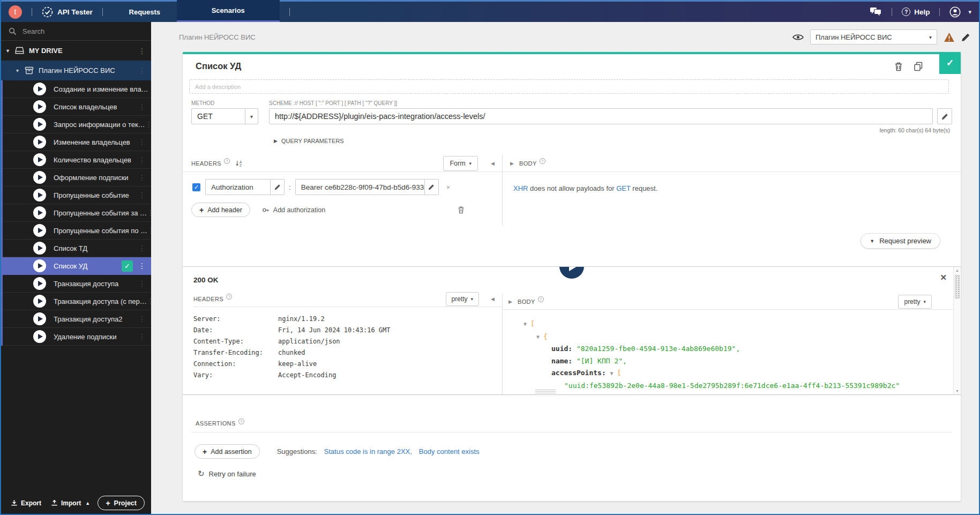 This screenshot has height=515, width=980. Describe the element at coordinates (76, 266) in the screenshot. I see `list-item-selected: Список УД✓⋮` at that location.